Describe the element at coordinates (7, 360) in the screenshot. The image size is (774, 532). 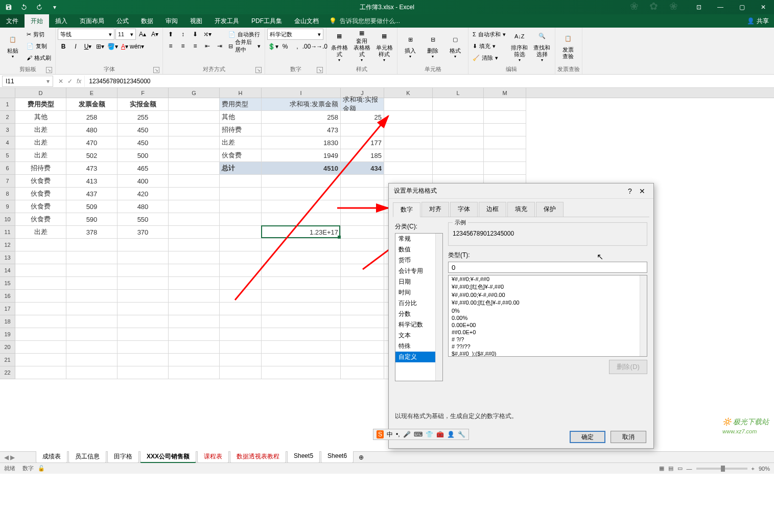
I see `row-header: 21` at that location.